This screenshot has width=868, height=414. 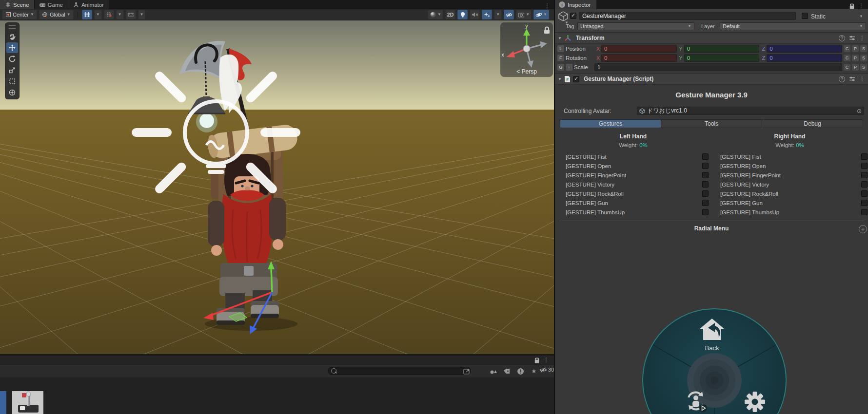 I want to click on tag-dropdown: Untagged▼, so click(x=636, y=26).